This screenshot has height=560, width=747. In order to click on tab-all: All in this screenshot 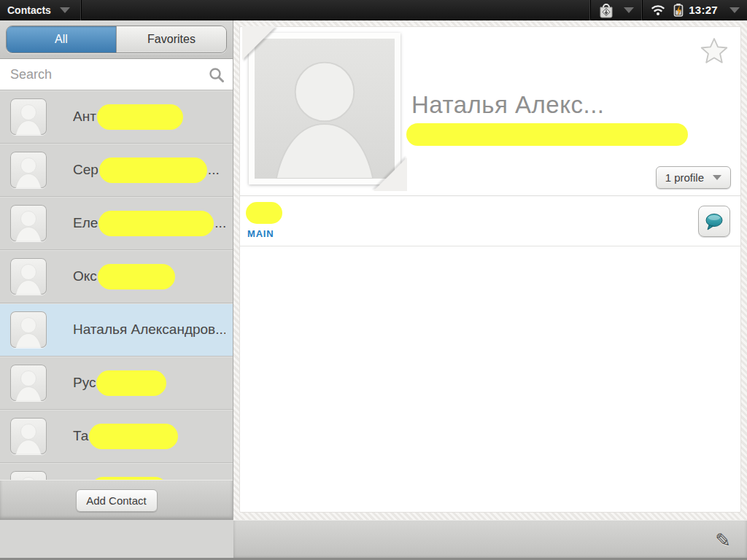, I will do `click(61, 39)`.